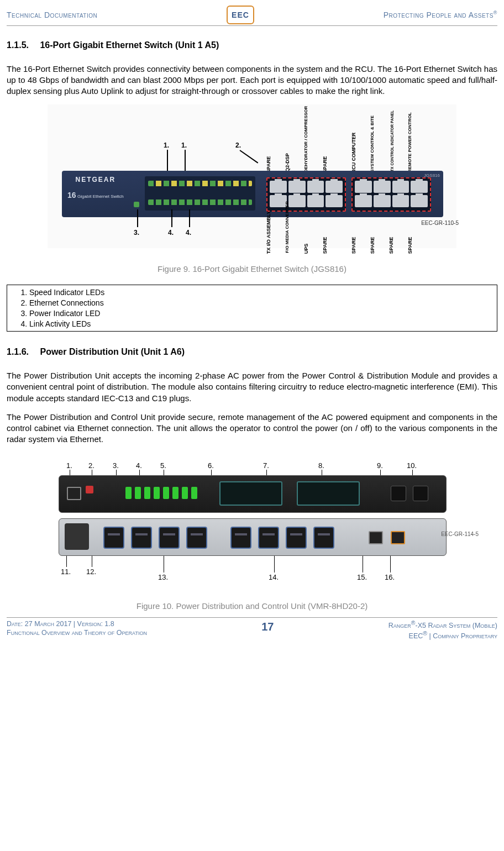  I want to click on pdu-callout: 9., so click(380, 466).